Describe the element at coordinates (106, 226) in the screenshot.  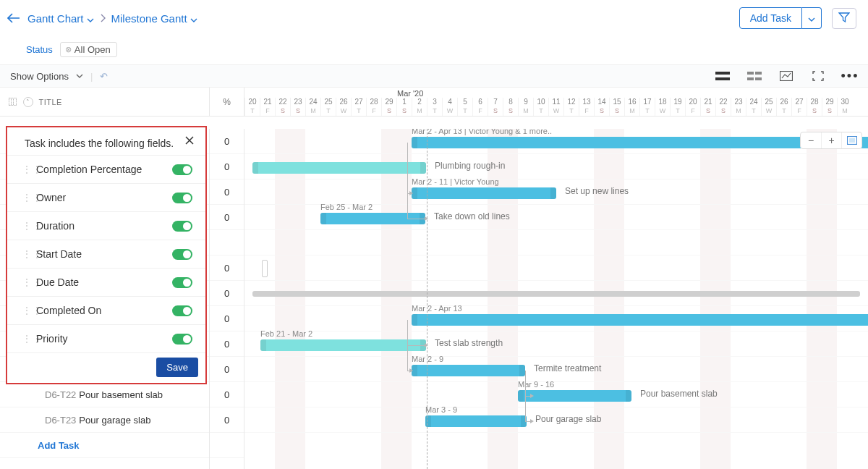
I see `popup-field-row: ⋮⋮Duration` at that location.